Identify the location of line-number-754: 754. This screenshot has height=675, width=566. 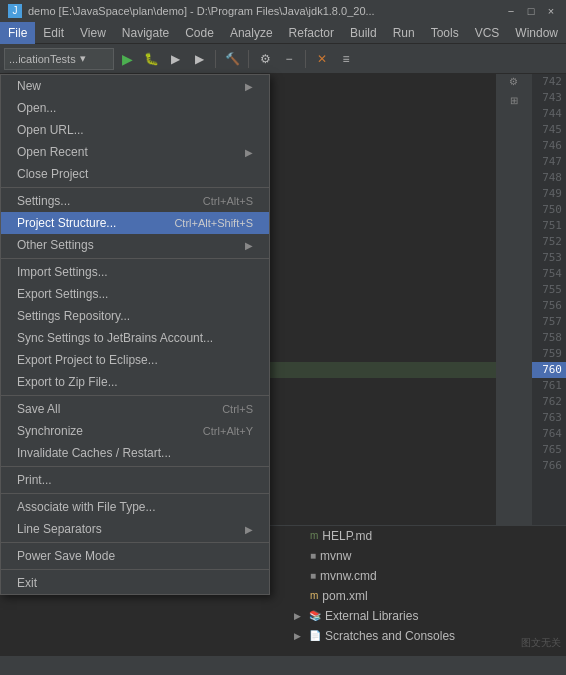
(549, 274).